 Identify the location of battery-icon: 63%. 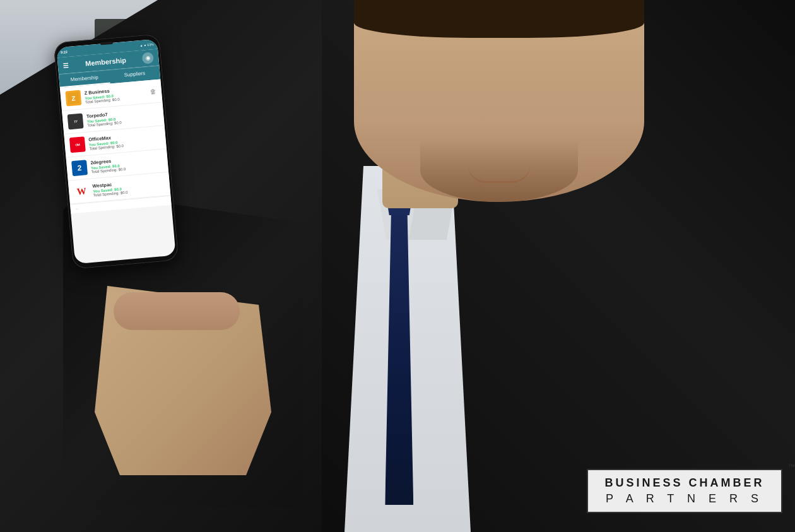
(150, 44).